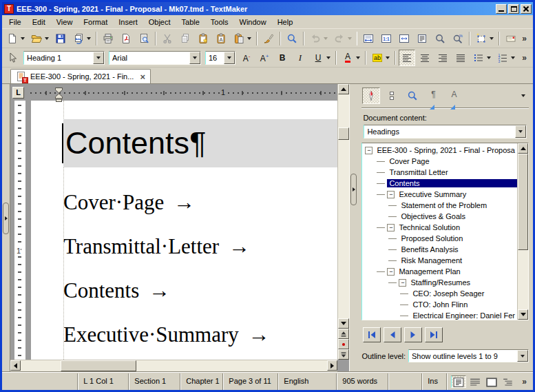 The width and height of the screenshot is (535, 392). What do you see at coordinates (358, 58) in the screenshot?
I see `font-color-dropdown-icon` at bounding box center [358, 58].